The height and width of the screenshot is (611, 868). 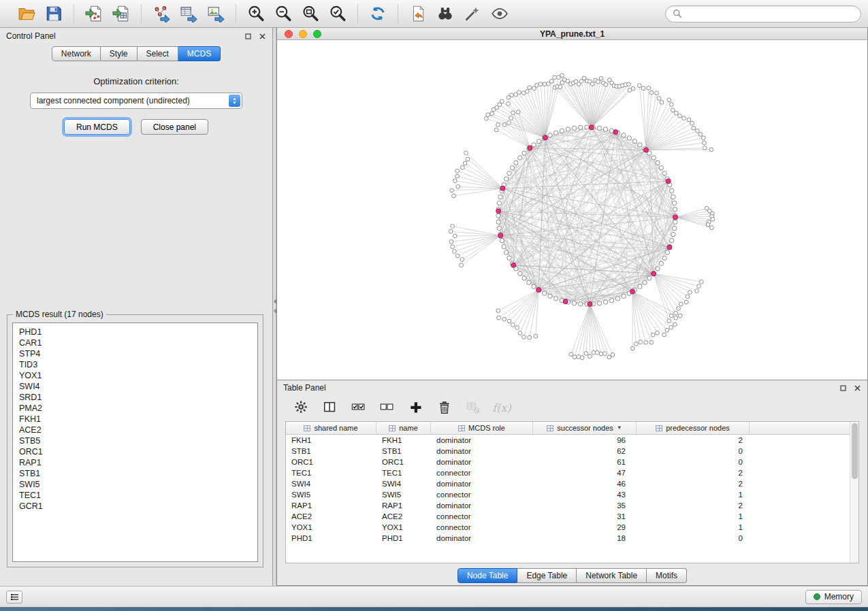 What do you see at coordinates (416, 408) in the screenshot?
I see `add-column-button` at bounding box center [416, 408].